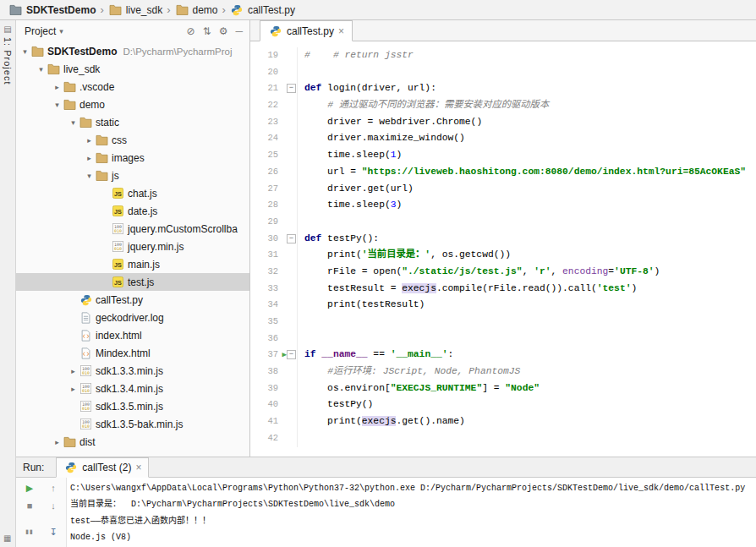 The image size is (756, 547). I want to click on gutter: 35, so click(274, 322).